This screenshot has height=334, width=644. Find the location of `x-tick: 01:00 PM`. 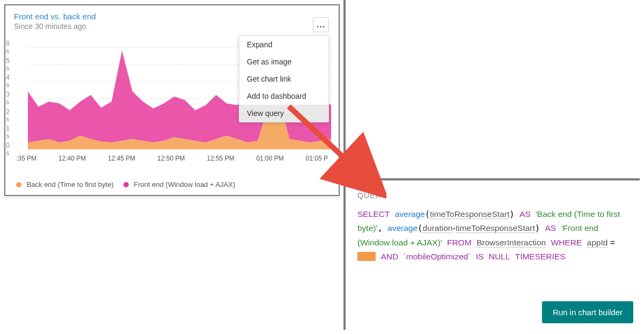

x-tick: 01:00 PM is located at coordinates (269, 158).